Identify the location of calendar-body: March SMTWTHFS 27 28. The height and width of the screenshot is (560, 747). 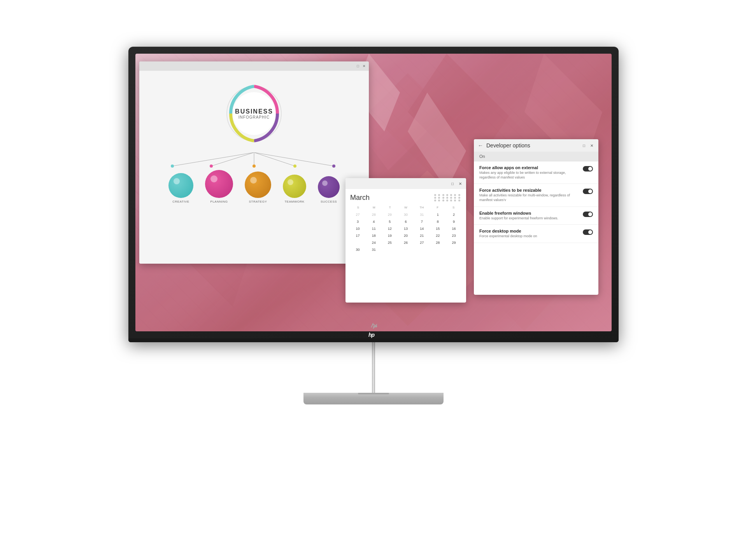
(406, 223).